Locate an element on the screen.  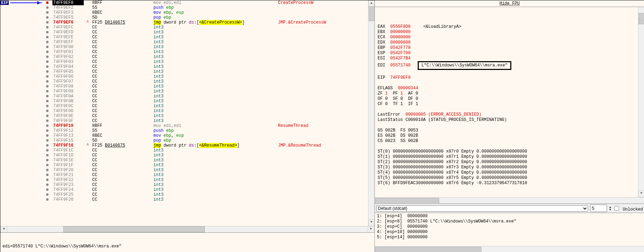
register-line: ST(4) 00000000000000000000 x87r4 Empty 0… is located at coordinates (510, 173).